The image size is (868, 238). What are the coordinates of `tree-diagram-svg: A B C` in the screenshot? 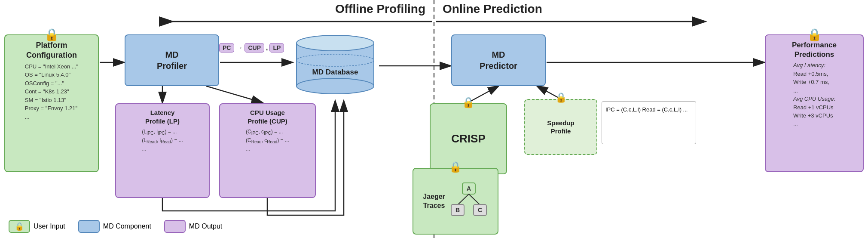 It's located at (469, 201).